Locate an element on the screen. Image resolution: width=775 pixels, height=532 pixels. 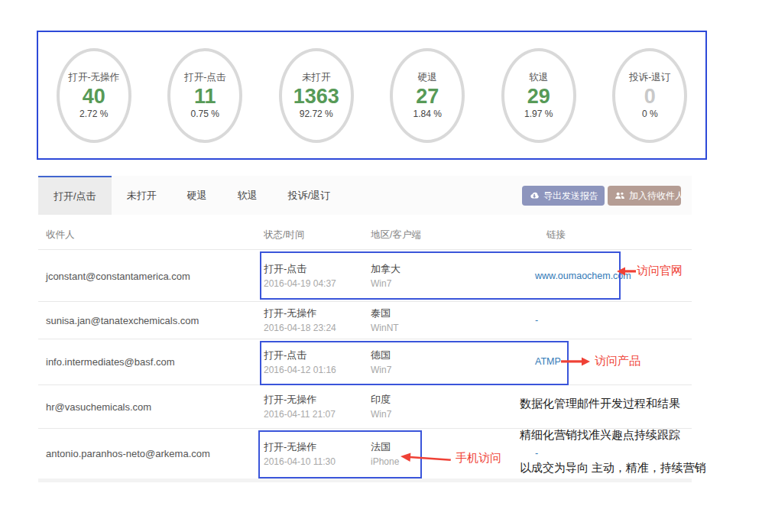
status-time-cell: 打开-点击 2016-04-19 04:37 is located at coordinates (300, 275).